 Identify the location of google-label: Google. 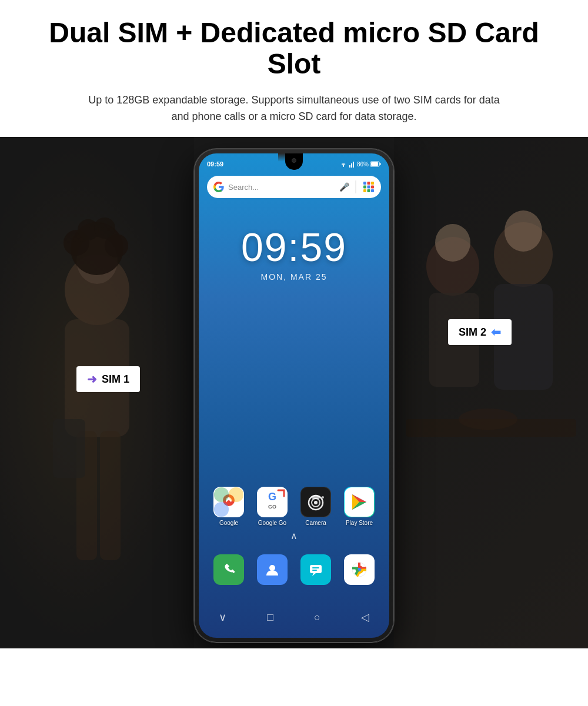
(229, 523).